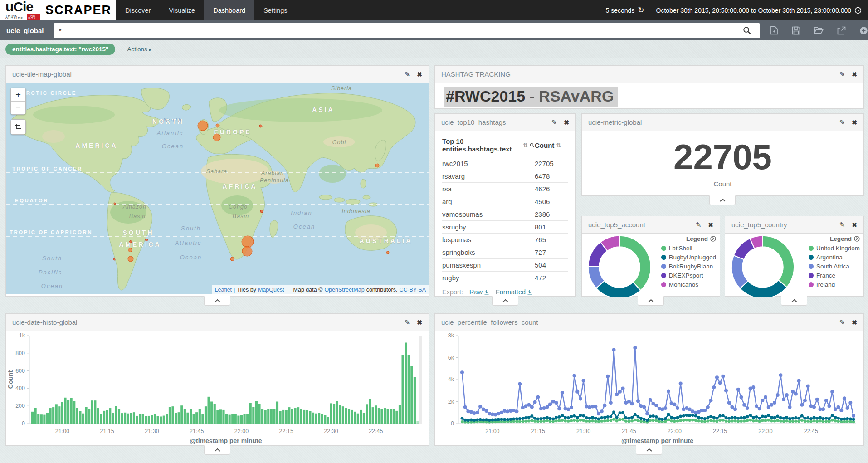 The image size is (868, 463). Describe the element at coordinates (58, 10) in the screenshot. I see `logo: uCie THINK OUTSIDE THE BOX SCRAPER` at that location.